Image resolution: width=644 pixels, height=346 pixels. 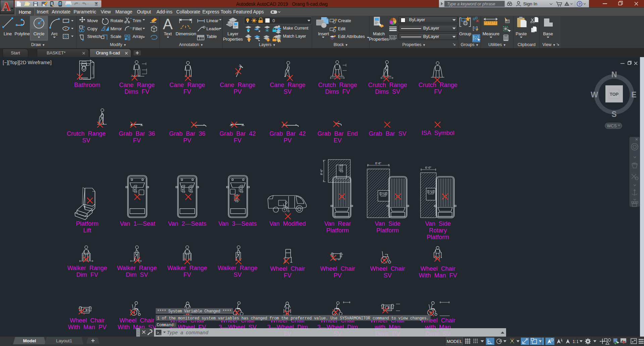 What do you see at coordinates (87, 230) in the screenshot?
I see `svg-text: Lift` at bounding box center [87, 230].